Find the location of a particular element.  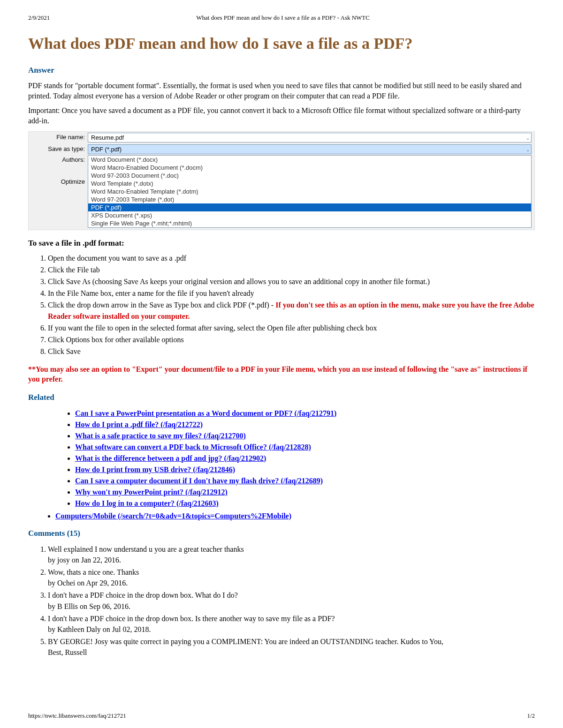

save-as-type-field: PDF (*.pdf) ⌄ is located at coordinates (310, 149).